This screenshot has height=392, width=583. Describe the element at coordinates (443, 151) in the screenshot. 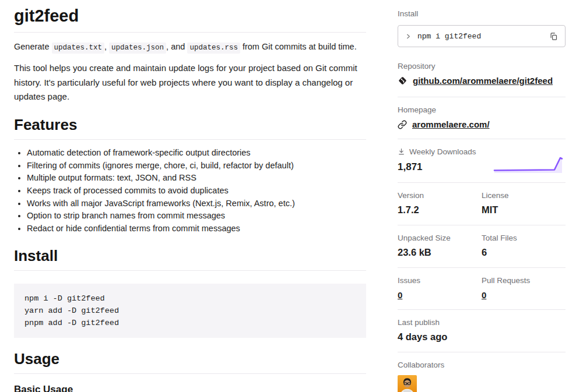

I see `weekly-downloads-label: Weekly Downloads` at that location.